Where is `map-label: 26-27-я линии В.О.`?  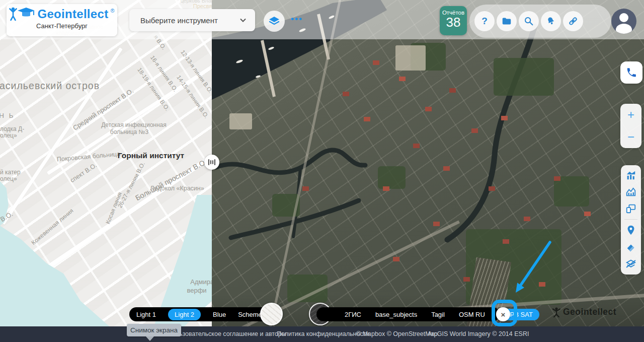 map-label: 26-27-я линии В.О. is located at coordinates (131, 185).